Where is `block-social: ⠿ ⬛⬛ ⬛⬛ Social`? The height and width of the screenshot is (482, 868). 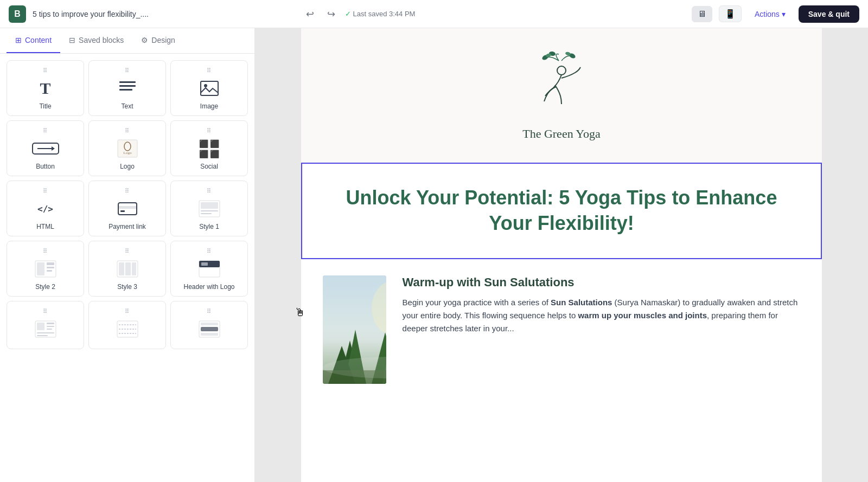 block-social: ⠿ ⬛⬛ ⬛⬛ Social is located at coordinates (209, 149).